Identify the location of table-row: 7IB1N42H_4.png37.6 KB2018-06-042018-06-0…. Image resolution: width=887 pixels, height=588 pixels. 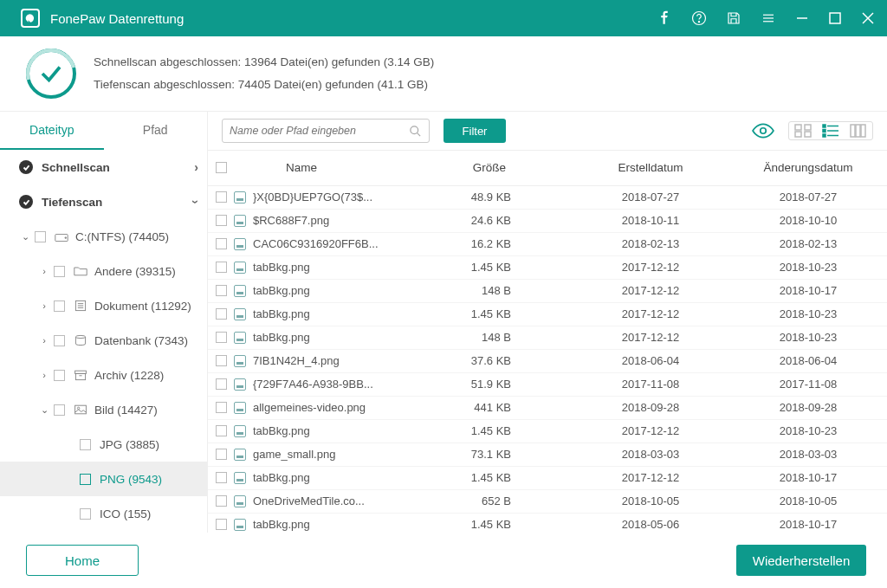
(547, 360).